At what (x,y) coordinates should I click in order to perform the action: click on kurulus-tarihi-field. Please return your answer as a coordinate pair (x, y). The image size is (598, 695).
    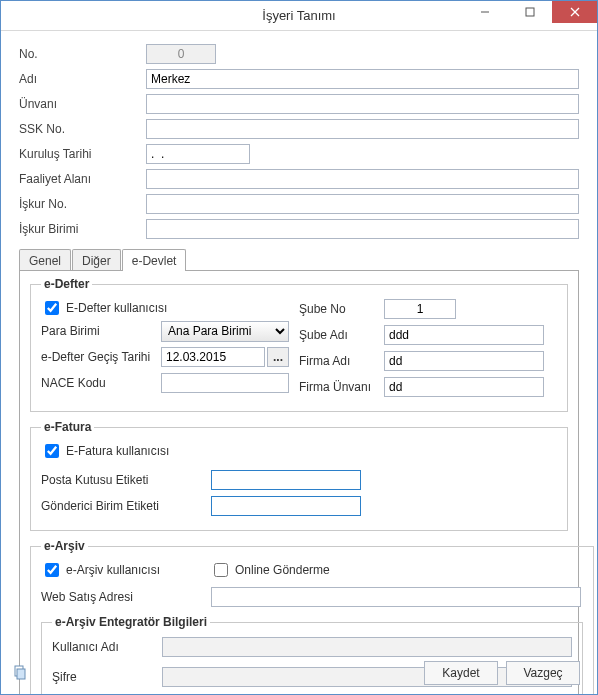
    Looking at the image, I should click on (198, 154).